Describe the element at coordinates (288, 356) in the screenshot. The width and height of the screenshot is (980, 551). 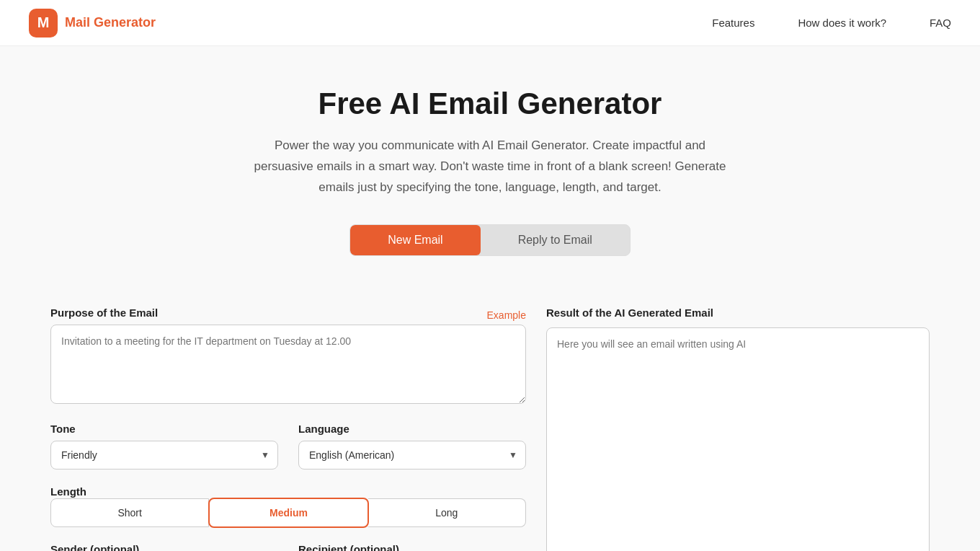
I see `purpose-section: Purpose of the Email Example` at that location.